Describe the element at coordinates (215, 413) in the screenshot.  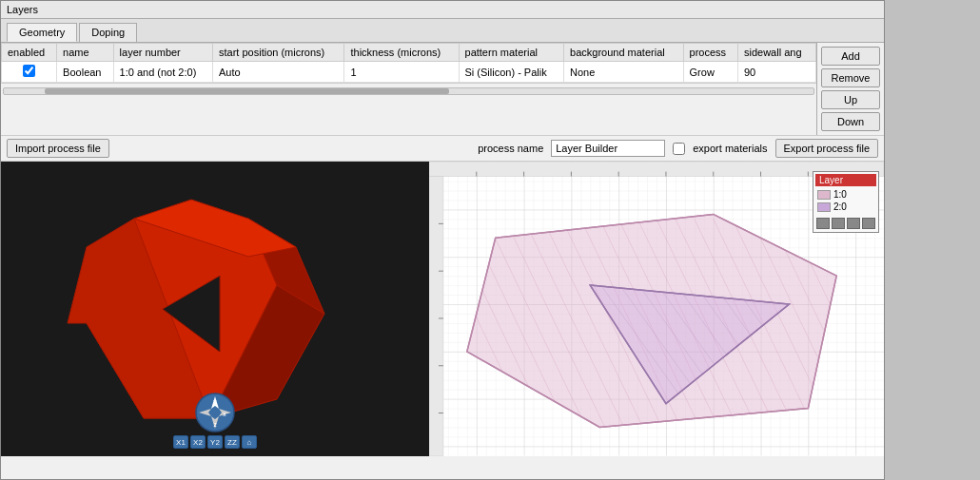
I see `compass-icon: Y X Z` at that location.